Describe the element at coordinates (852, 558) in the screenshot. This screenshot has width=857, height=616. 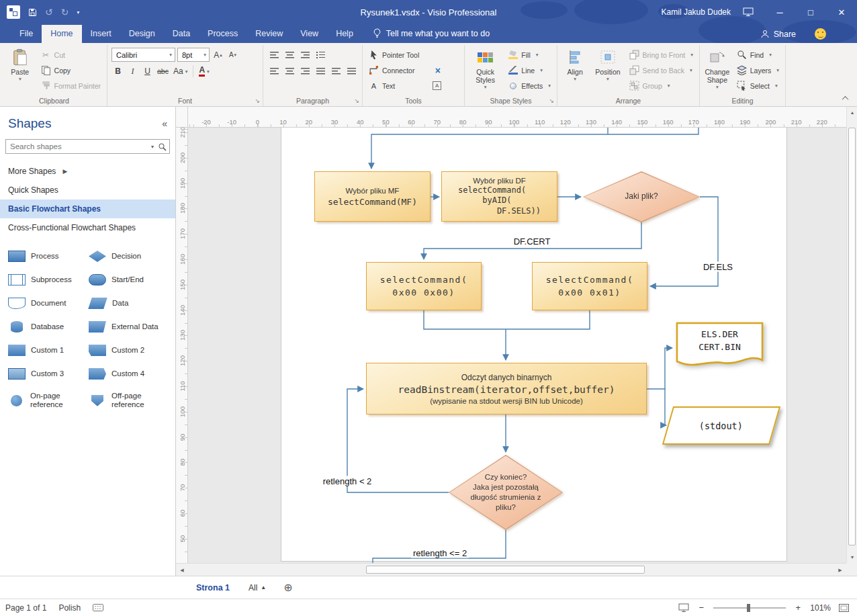
I see `scroll-down-icon: ▼` at that location.